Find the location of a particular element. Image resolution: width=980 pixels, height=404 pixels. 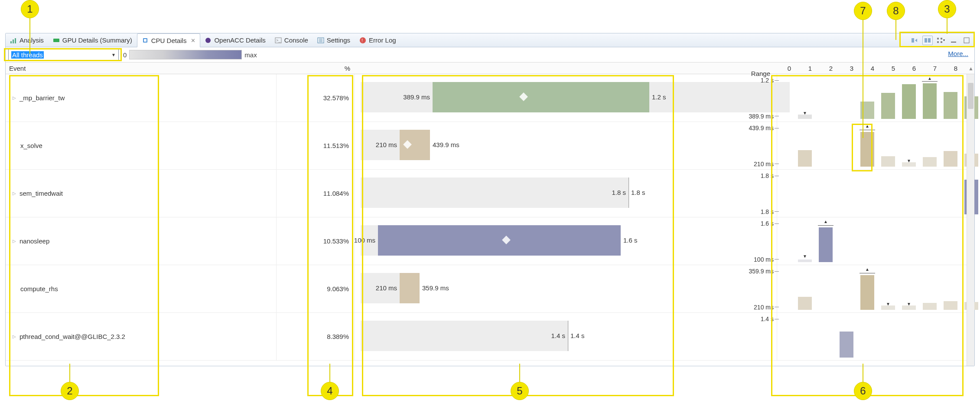

header-pct: % is located at coordinates (316, 69).